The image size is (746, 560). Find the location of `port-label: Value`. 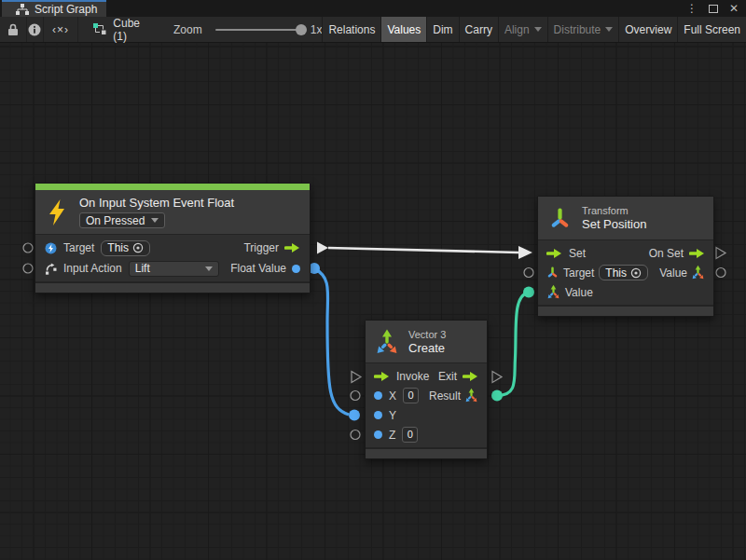

port-label: Value is located at coordinates (579, 293).